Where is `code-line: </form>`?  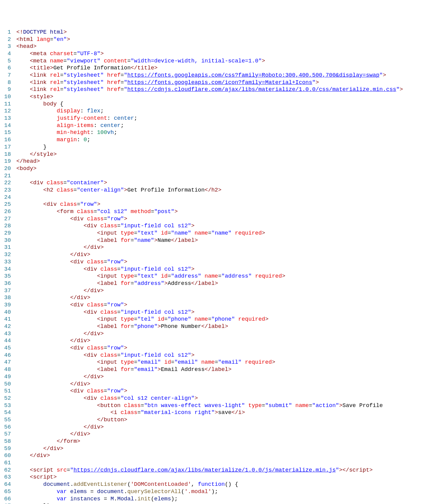 code-line: </form> is located at coordinates (221, 442).